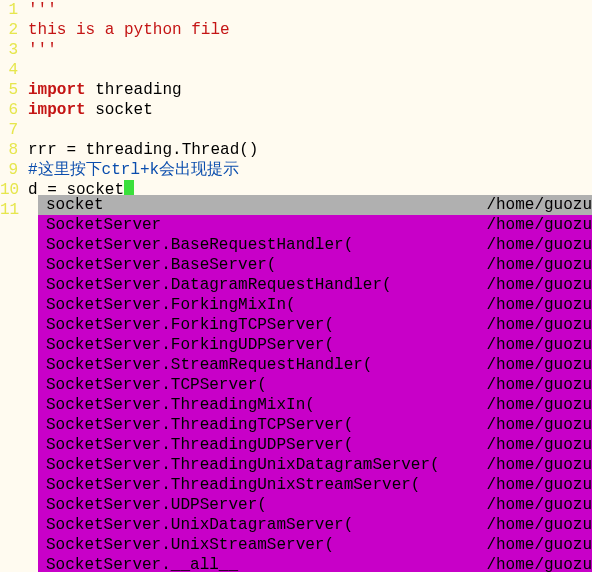  I want to click on autocomplete-item: SocketServer.ForkingMixIn(/home/guozu, so click(315, 305).